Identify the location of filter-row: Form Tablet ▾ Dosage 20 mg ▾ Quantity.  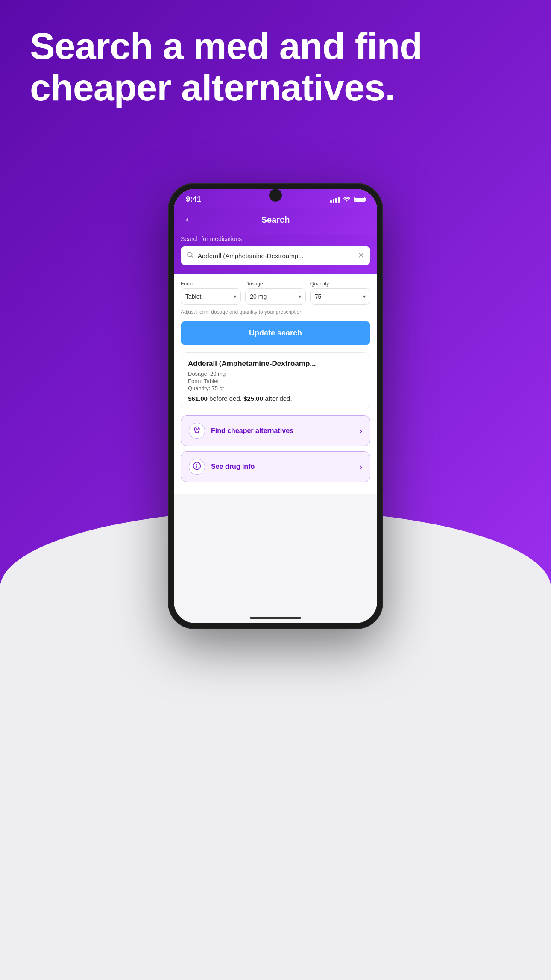
(276, 293).